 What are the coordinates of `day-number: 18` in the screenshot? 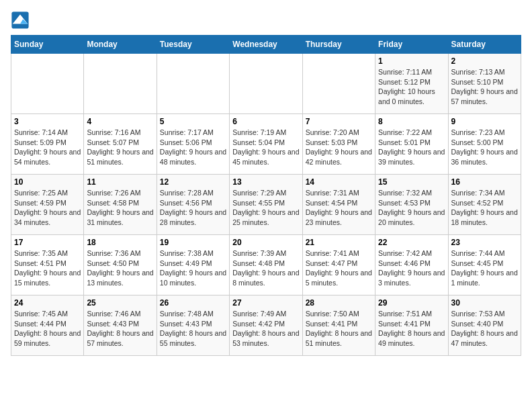 It's located at (120, 242).